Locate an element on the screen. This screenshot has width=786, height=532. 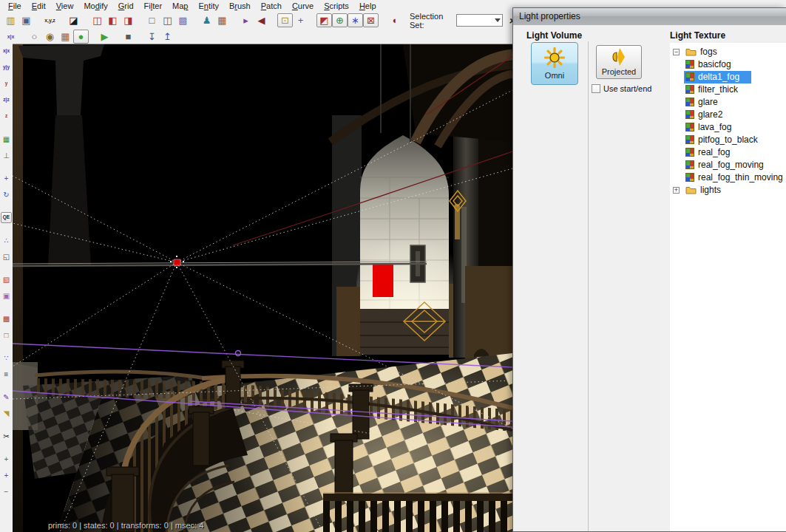
textured-cube-icon: ◉ is located at coordinates (50, 37).